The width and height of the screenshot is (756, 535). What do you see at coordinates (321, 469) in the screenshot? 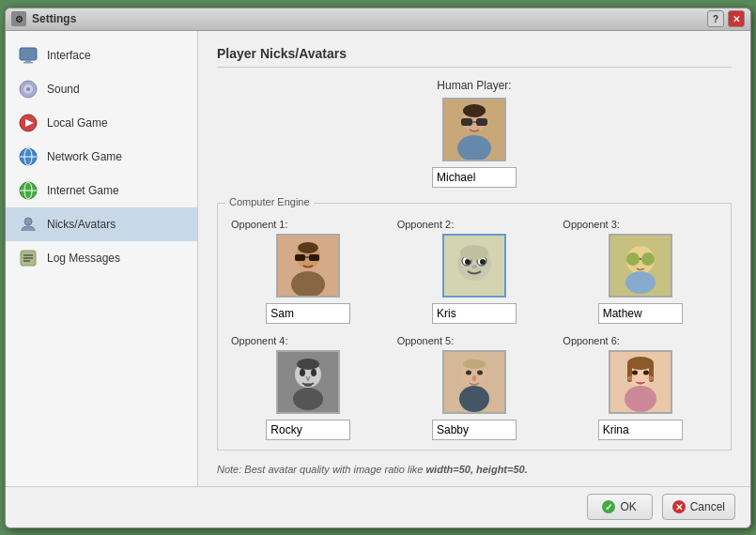
I see `note-prefix: Note: Best avatar quality with image rat…` at bounding box center [321, 469].